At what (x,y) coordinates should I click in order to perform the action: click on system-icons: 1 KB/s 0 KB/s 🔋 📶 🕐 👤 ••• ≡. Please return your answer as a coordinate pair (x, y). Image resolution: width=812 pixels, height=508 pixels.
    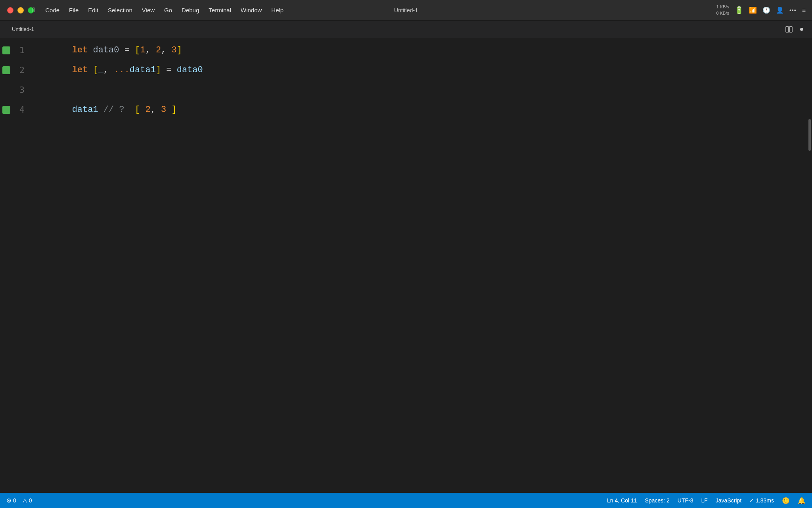
    Looking at the image, I should click on (761, 10).